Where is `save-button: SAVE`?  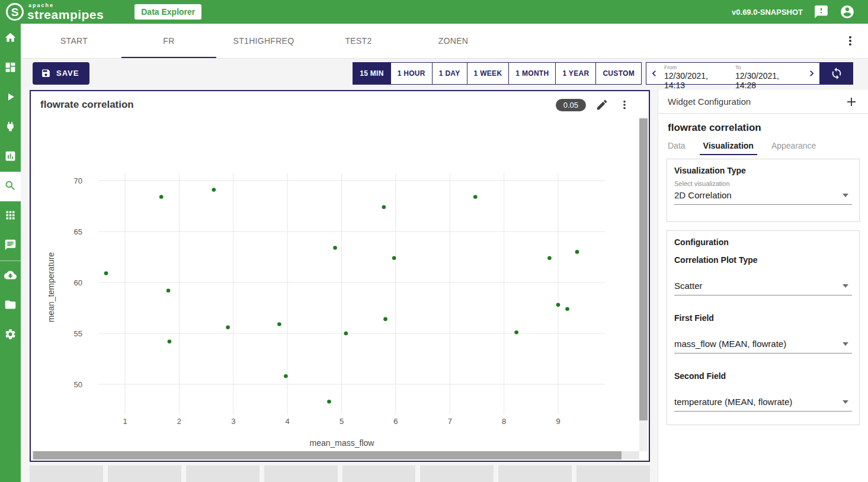 save-button: SAVE is located at coordinates (61, 73).